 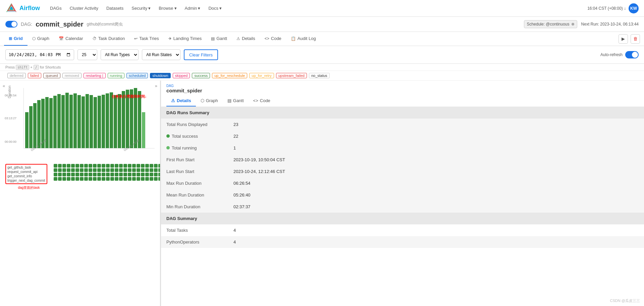 I want to click on tab-audit-log: 📋 Audit Log, so click(x=303, y=39).